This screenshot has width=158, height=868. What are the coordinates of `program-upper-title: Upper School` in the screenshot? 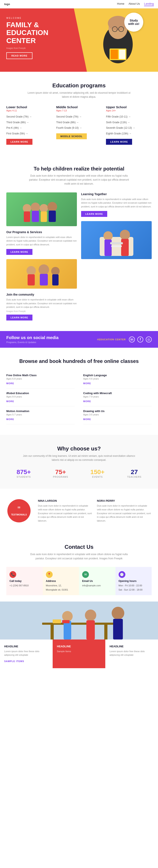 It's located at (129, 107).